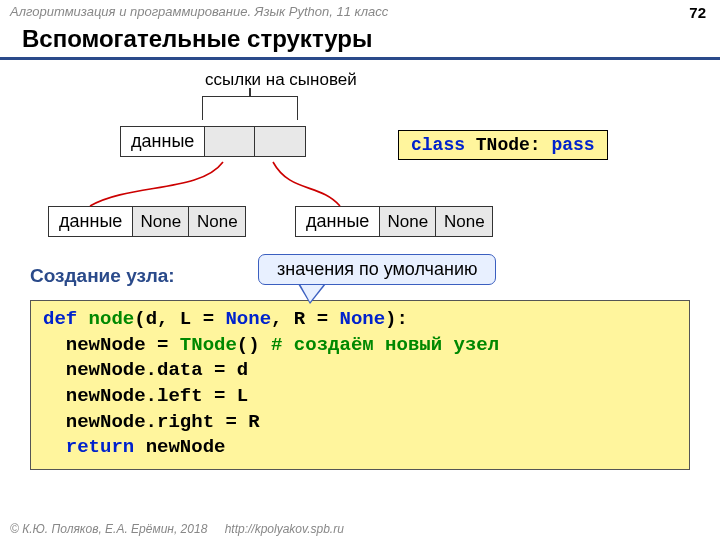 The image size is (720, 540). I want to click on course-label: Алгоритмизация и программирование. Язык …, so click(199, 12).